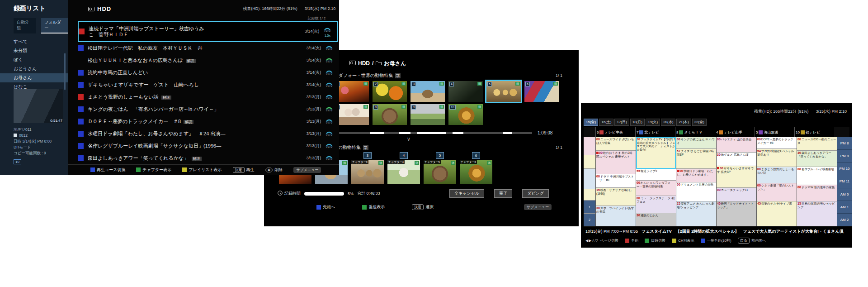  Describe the element at coordinates (677, 132) in the screenshot. I see `channel-number: 8` at that location.